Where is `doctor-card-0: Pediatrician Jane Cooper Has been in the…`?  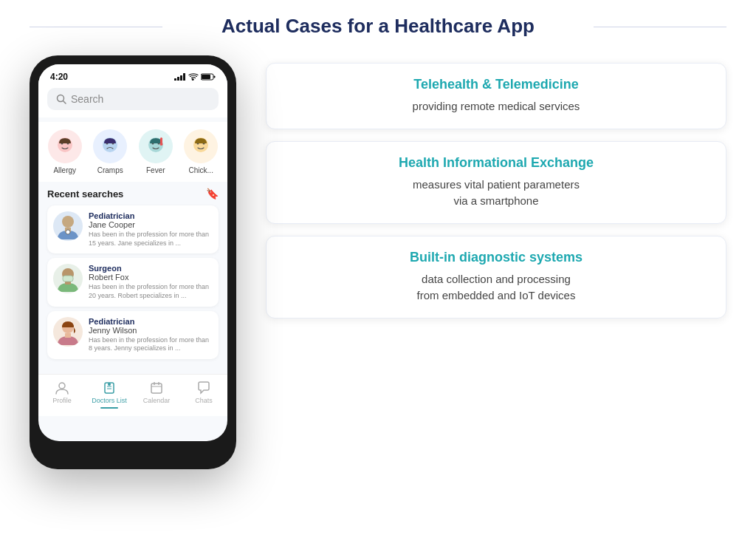 doctor-card-0: Pediatrician Jane Cooper Has been in the… is located at coordinates (133, 229).